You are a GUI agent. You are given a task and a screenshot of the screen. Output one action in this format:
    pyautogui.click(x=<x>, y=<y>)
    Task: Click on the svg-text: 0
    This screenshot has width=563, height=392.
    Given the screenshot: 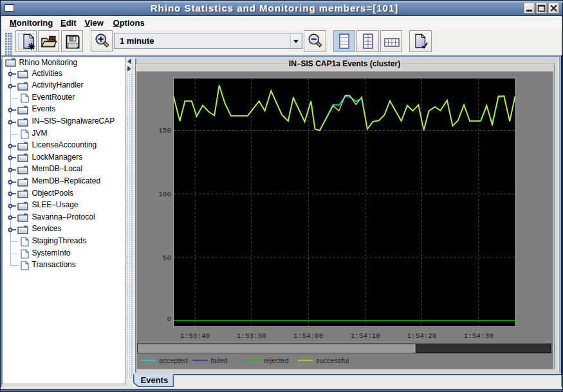 What is the action you would take?
    pyautogui.click(x=169, y=319)
    